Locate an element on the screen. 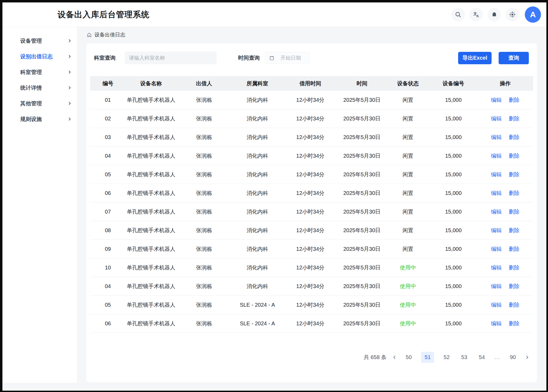 This screenshot has height=392, width=548. status-badge: 使用中 is located at coordinates (408, 305).